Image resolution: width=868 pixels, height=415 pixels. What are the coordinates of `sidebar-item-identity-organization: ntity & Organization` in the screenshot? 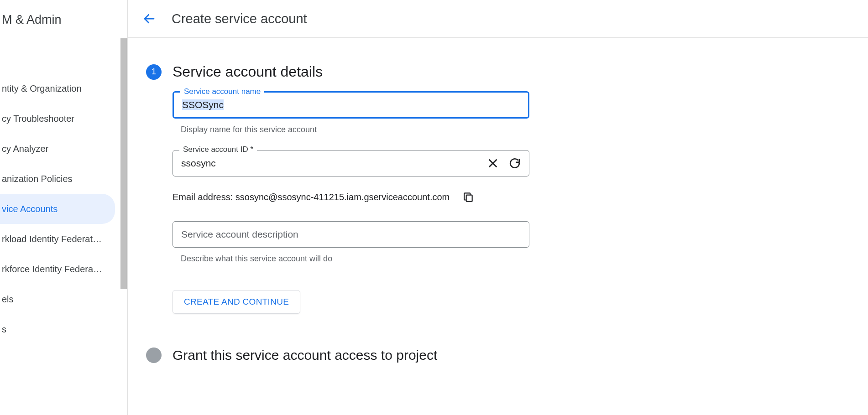 It's located at (58, 88).